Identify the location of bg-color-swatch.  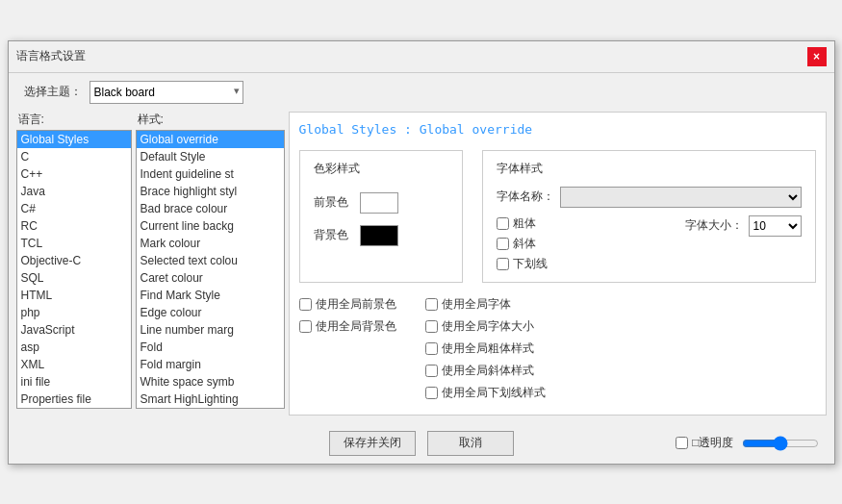
(379, 236).